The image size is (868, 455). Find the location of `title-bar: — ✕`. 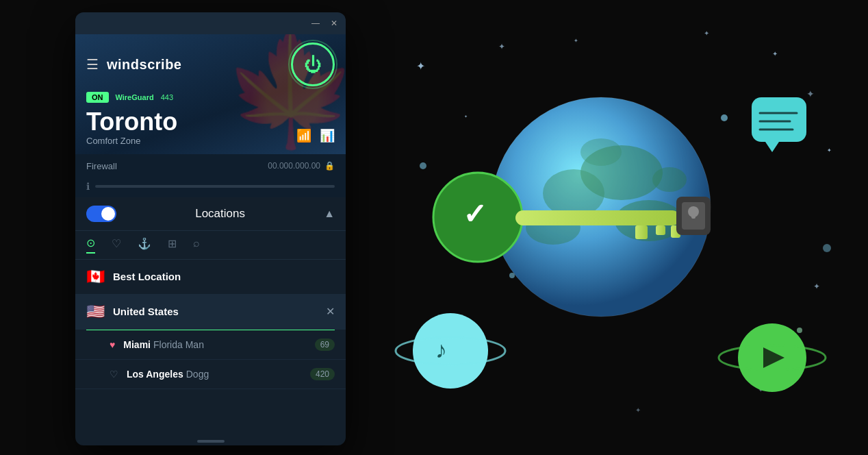

title-bar: — ✕ is located at coordinates (211, 23).